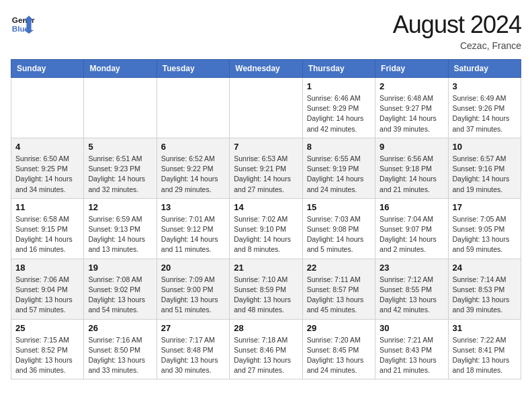 This screenshot has width=532, height=411. What do you see at coordinates (484, 168) in the screenshot?
I see `calendar-cell: 10Sunrise: 6:57 AM Sunset: 9:16 PM Dayli…` at bounding box center [484, 168].